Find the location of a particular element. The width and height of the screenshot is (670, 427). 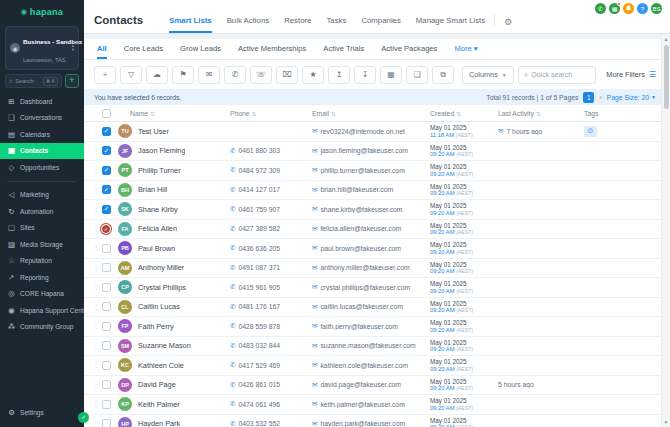

contact-phone: 0414 127 017 is located at coordinates (259, 190).